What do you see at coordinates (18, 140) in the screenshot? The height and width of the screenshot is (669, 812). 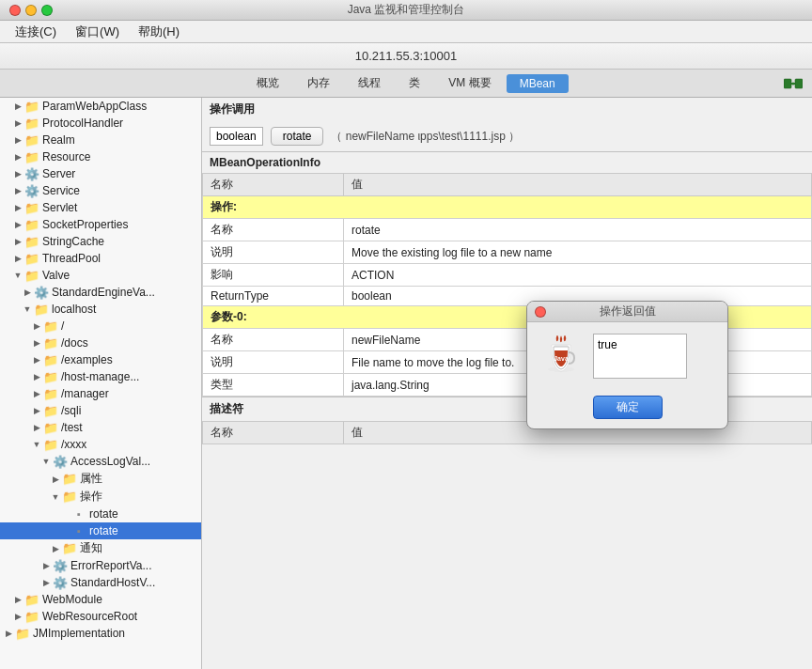 I see `tree-arrow-2: ▶` at bounding box center [18, 140].